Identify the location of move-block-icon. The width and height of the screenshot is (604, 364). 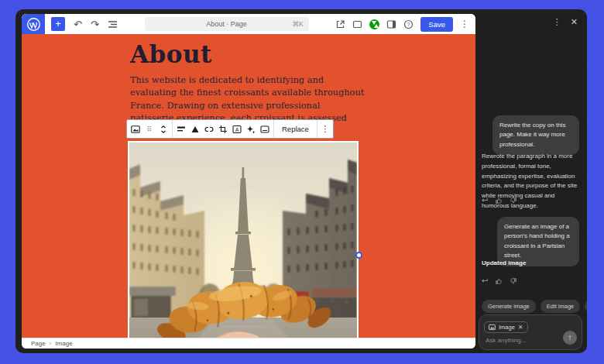
(163, 129).